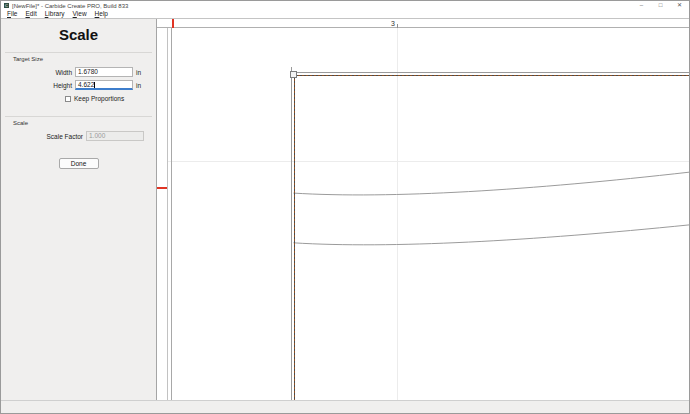 This screenshot has height=414, width=690. Describe the element at coordinates (345, 6) in the screenshot. I see `titlebar: C [NewFile]* - Carbide Create PRO, Build…` at that location.